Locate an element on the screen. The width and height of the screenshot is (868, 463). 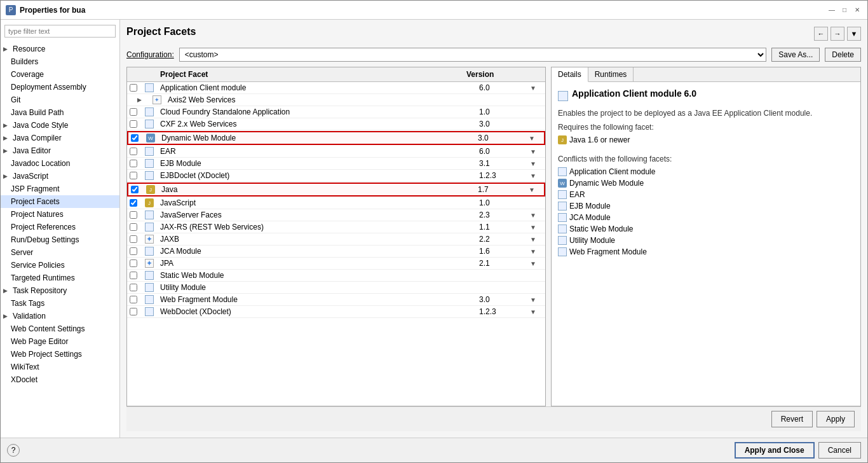
sidebar-item-validation: ▶ Validation is located at coordinates (60, 316).